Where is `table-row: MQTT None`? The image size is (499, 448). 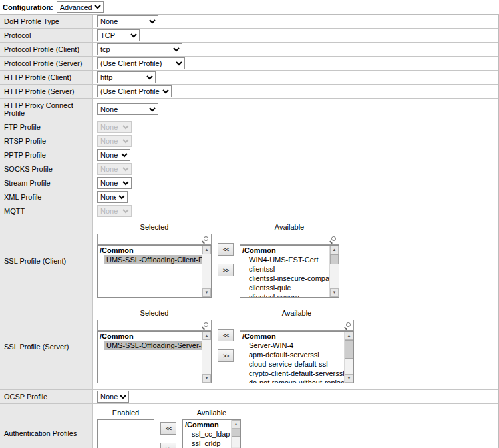
table-row: MQTT None is located at coordinates (249, 212).